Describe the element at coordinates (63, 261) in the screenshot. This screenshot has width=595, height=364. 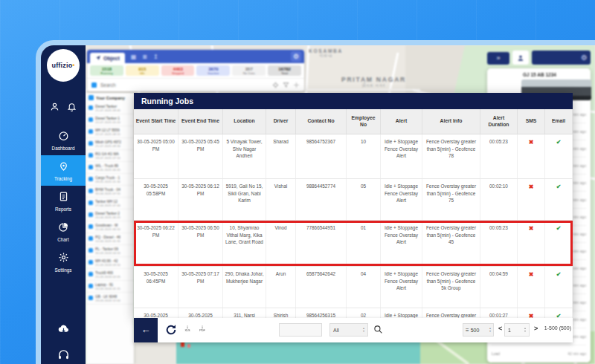
I see `sidebar-item-settings: Settings` at that location.